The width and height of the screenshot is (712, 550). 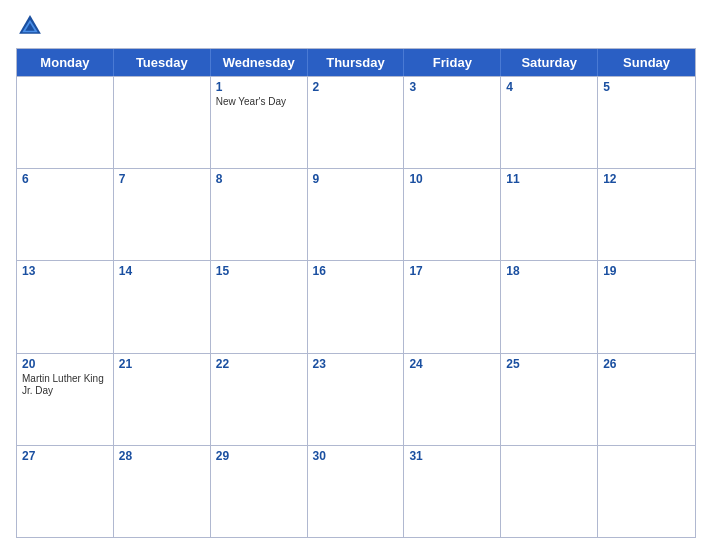 What do you see at coordinates (549, 271) in the screenshot?
I see `day-number: 18` at bounding box center [549, 271].